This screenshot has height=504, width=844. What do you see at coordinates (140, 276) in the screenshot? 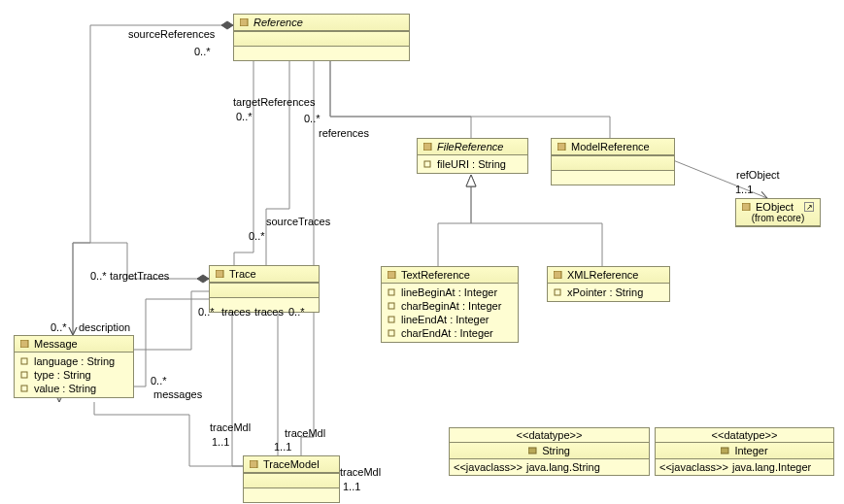
I see `label: targetTraces` at bounding box center [140, 276].